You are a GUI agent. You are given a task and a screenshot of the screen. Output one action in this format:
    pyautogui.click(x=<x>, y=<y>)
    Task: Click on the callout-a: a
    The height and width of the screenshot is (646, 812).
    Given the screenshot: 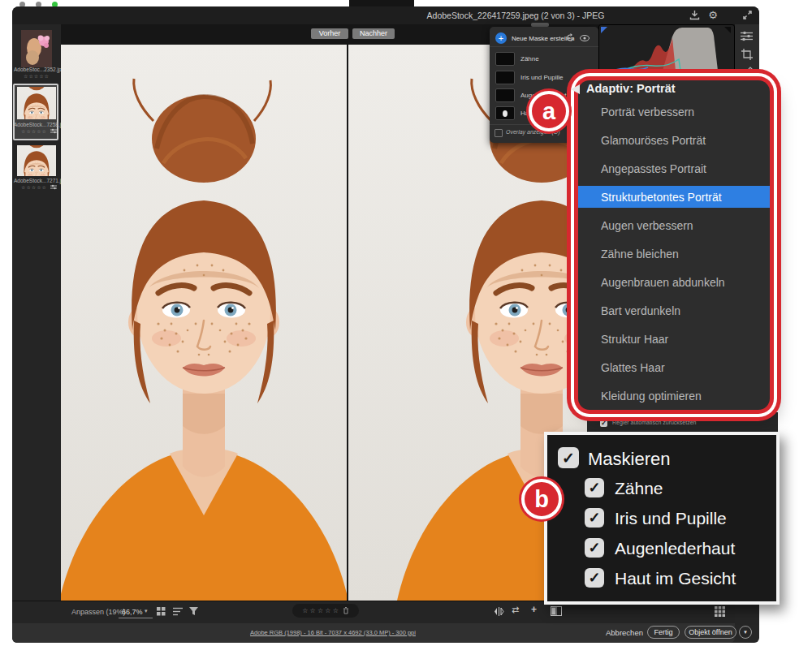 What is the action you would take?
    pyautogui.click(x=549, y=111)
    